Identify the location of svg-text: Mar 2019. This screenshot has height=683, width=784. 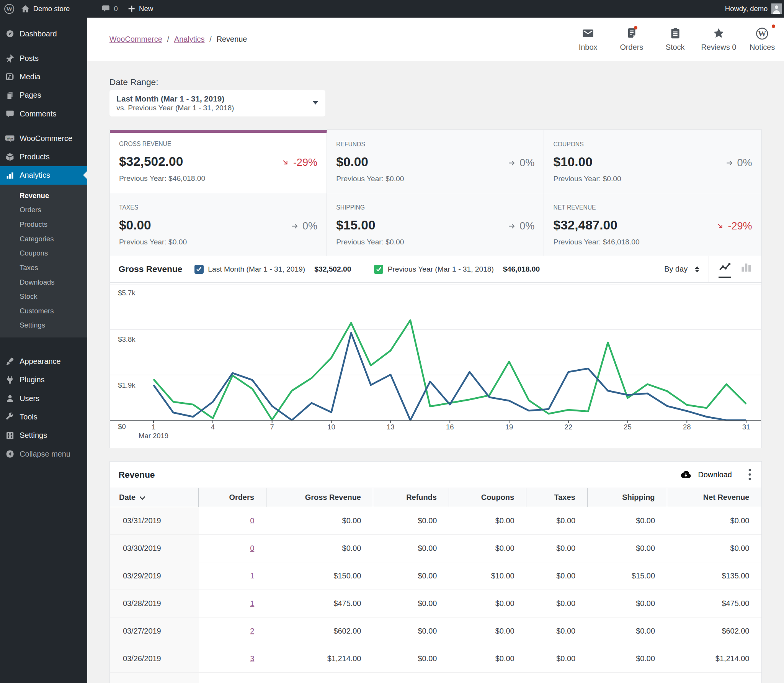
(154, 436).